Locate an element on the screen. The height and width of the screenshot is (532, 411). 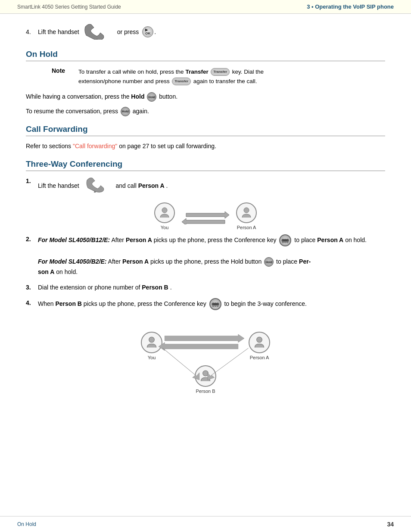
call-forwarding-para: Refer to sections "Call forwarding" on p… is located at coordinates (206, 146).